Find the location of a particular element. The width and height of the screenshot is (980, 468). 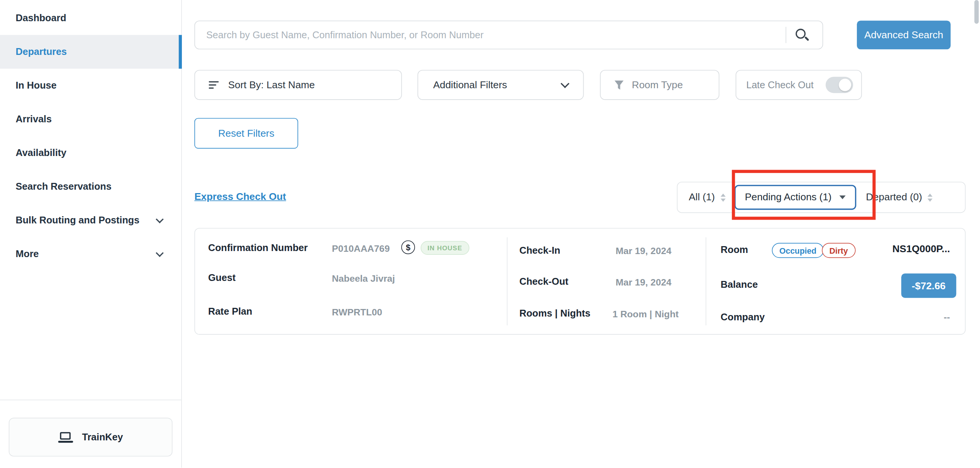

trainkey-button: TrainKey is located at coordinates (91, 437).